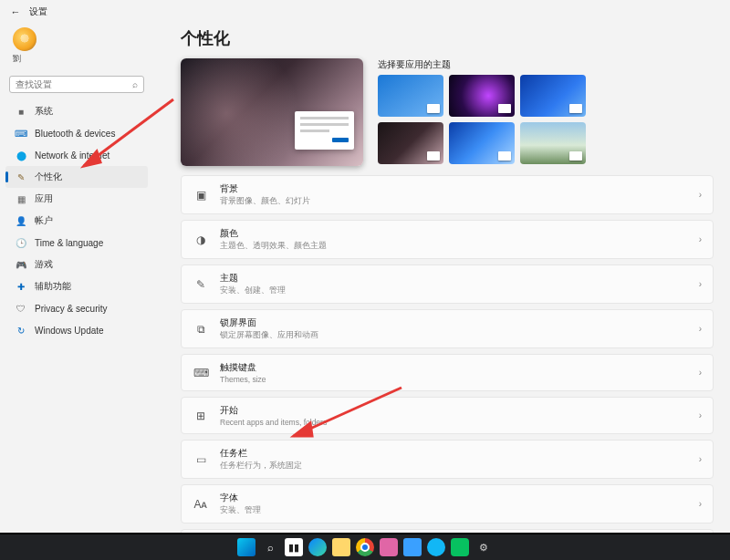  What do you see at coordinates (77, 84) in the screenshot?
I see `search-input: ⌕` at bounding box center [77, 84].